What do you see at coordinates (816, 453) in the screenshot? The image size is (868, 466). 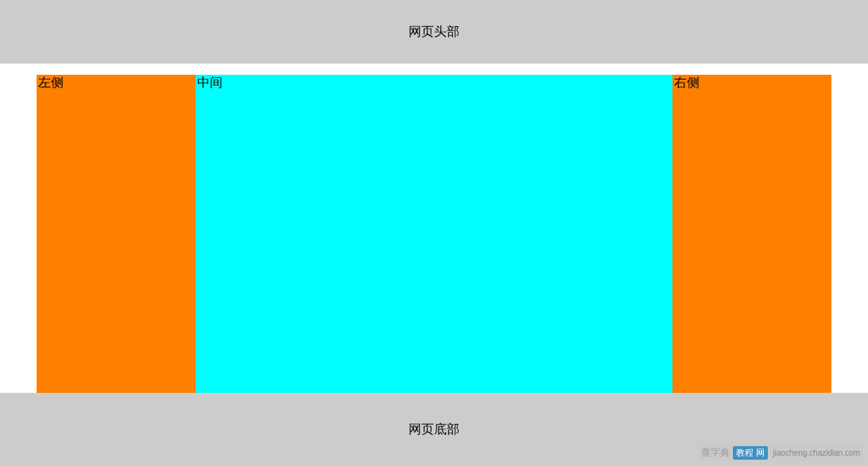 I see `watermark-url: jiaocheng.chazidian.com` at bounding box center [816, 453].